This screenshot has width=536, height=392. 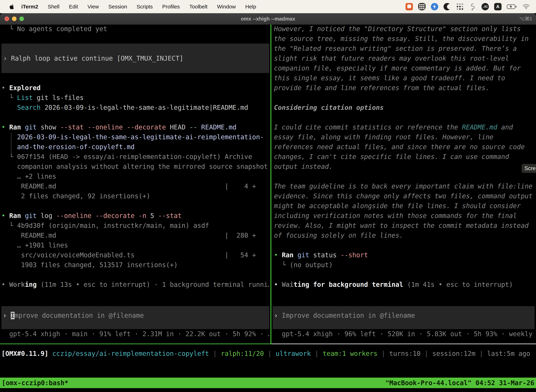 What do you see at coordinates (512, 7) in the screenshot?
I see `battery-icon` at bounding box center [512, 7].